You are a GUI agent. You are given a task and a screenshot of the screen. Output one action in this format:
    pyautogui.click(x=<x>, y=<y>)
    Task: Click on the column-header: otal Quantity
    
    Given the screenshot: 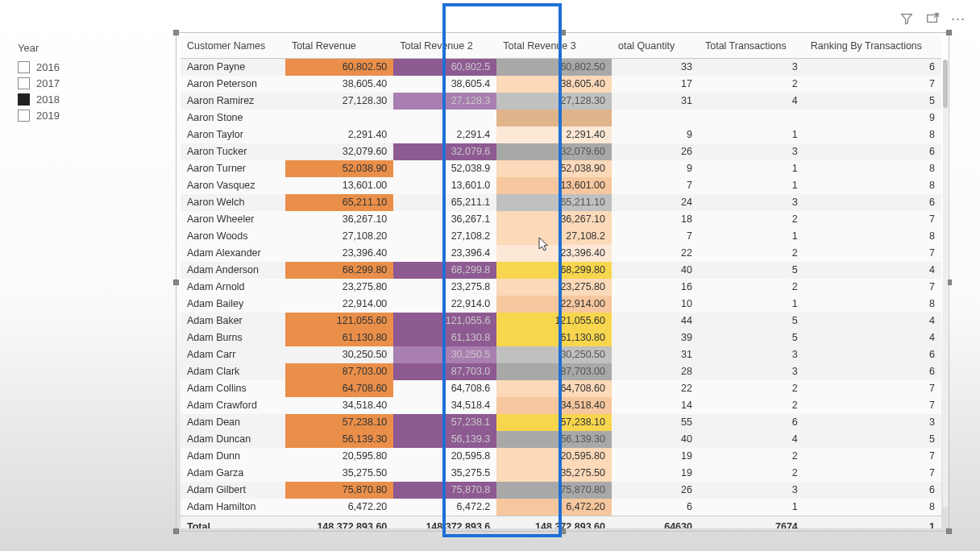 What is the action you would take?
    pyautogui.click(x=655, y=47)
    